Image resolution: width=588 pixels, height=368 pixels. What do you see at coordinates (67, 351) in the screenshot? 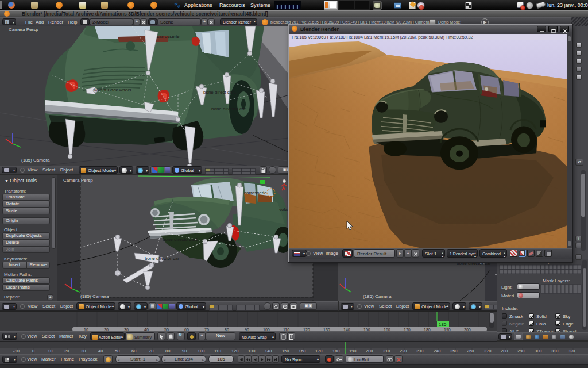
I see `svg-text: 20` at bounding box center [67, 351].